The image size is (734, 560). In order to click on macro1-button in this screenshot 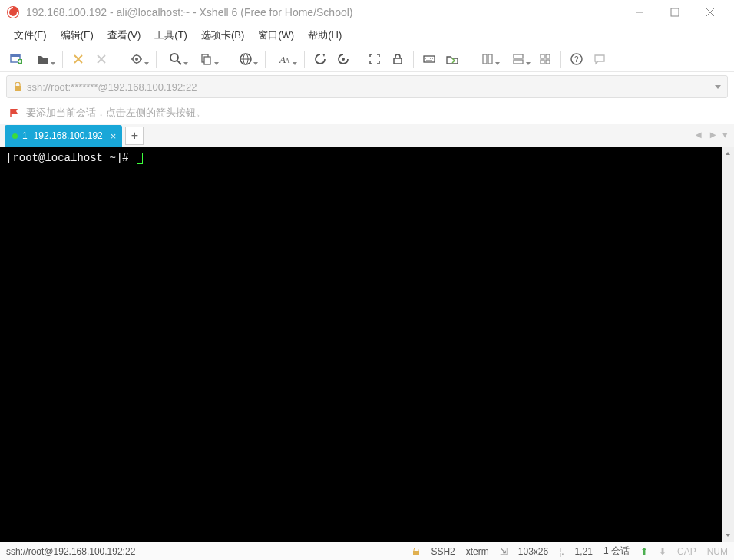, I will do `click(320, 59)`.